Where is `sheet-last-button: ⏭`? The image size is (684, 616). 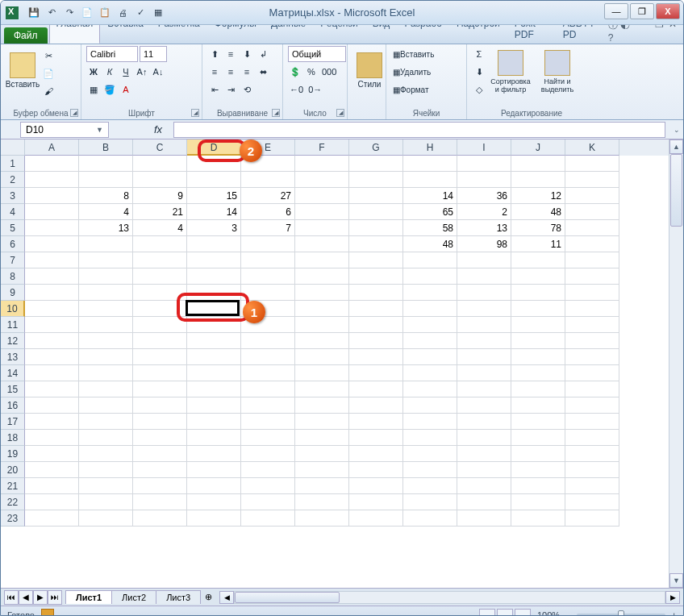 sheet-last-button: ⏭ is located at coordinates (55, 597).